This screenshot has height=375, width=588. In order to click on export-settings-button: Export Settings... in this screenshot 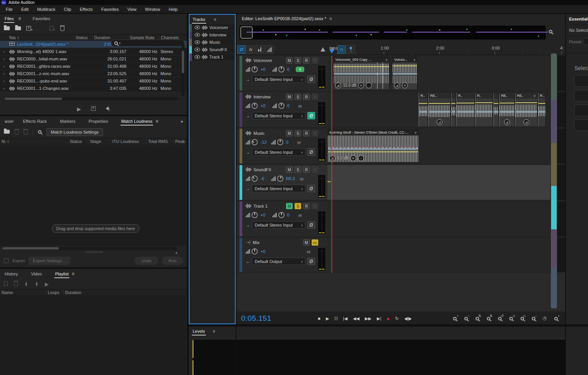, I will do `click(49, 261)`.